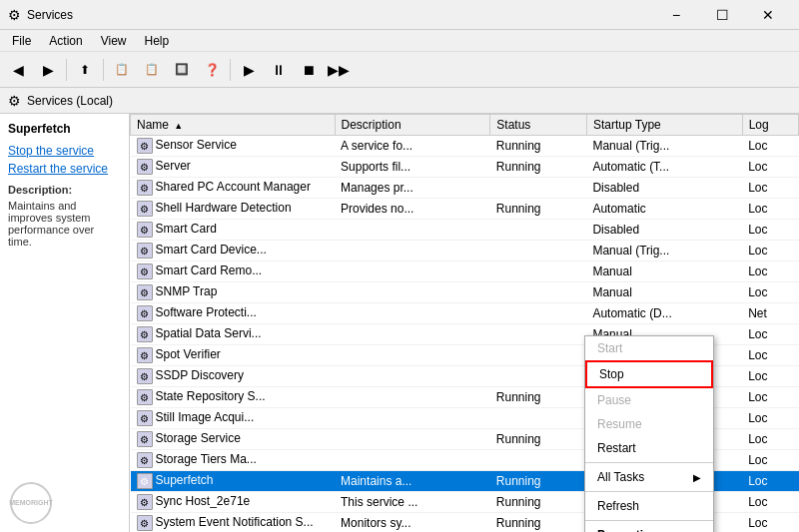  I want to click on col-status: Status, so click(539, 126).